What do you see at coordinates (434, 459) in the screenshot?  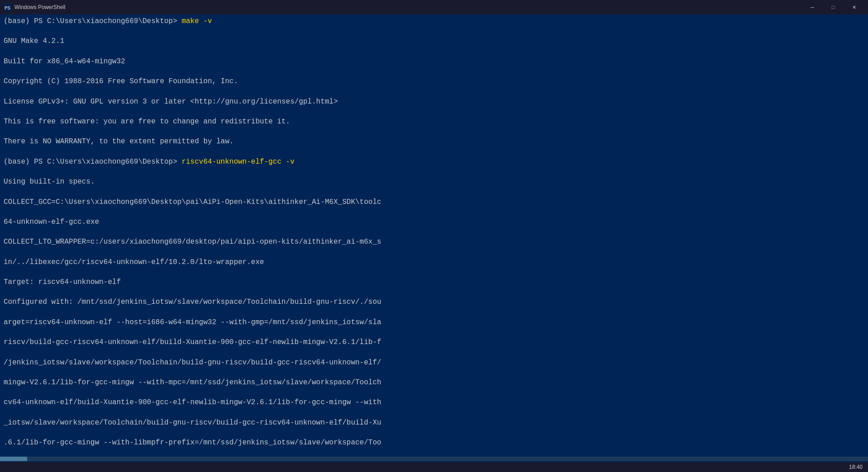 I see `scrollbar-track` at bounding box center [434, 459].